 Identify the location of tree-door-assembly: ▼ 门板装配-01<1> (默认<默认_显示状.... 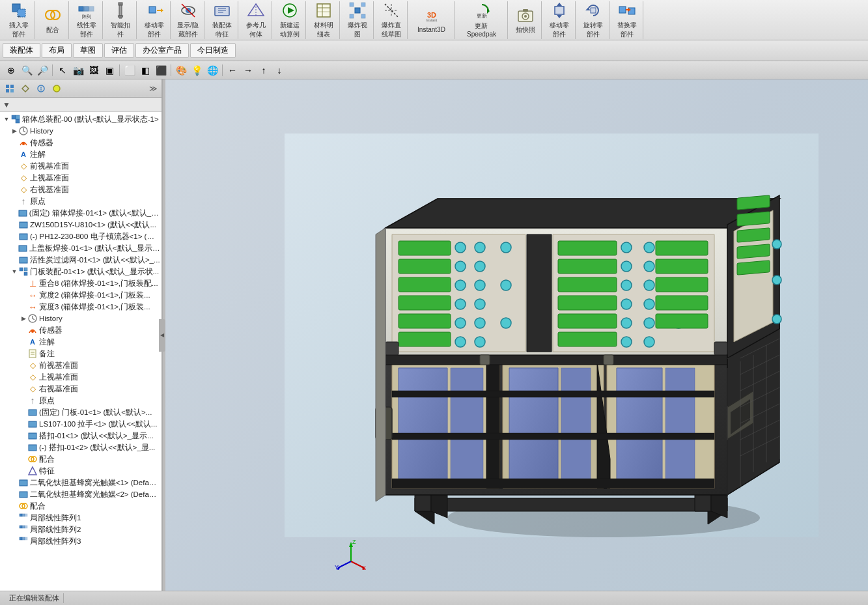
(81, 272).